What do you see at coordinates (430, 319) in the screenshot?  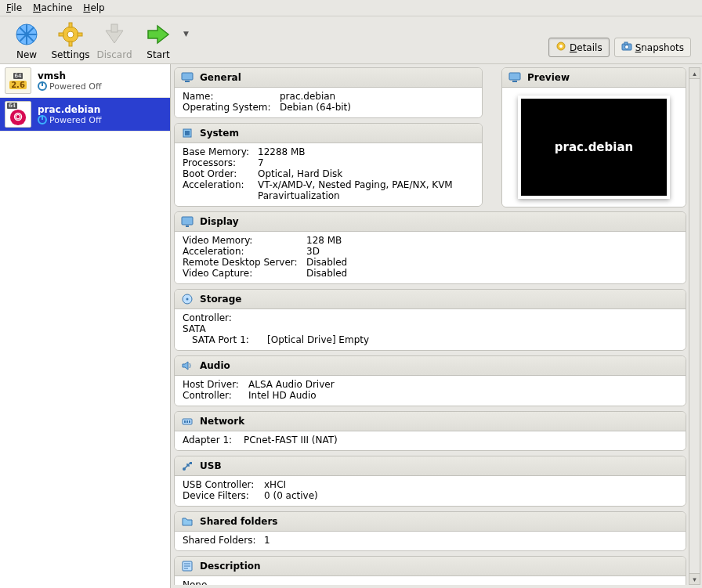 I see `storage-section: Storage Controller: SATA SATA Port 1:[Op…` at bounding box center [430, 319].